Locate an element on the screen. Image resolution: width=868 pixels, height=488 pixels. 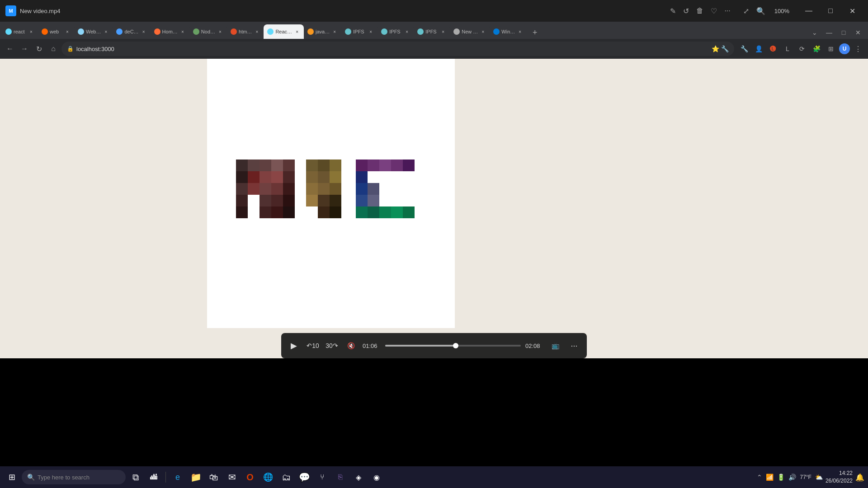
forward-button: → is located at coordinates (24, 49).